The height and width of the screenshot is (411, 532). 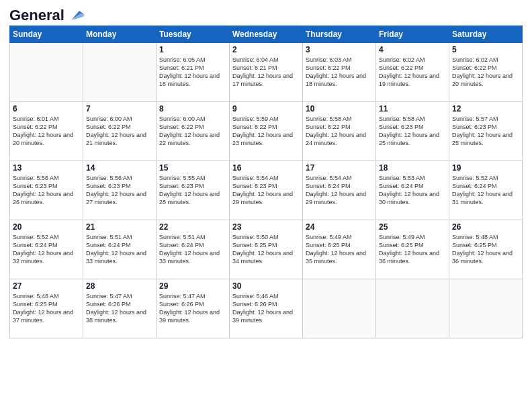 What do you see at coordinates (193, 168) in the screenshot?
I see `day-number: 15` at bounding box center [193, 168].